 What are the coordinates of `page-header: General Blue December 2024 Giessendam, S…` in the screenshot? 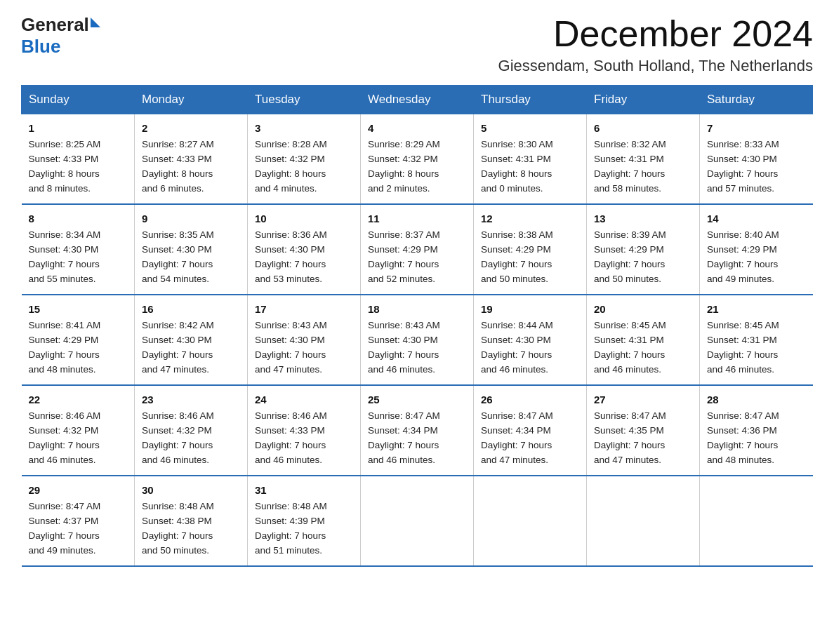 It's located at (417, 45).